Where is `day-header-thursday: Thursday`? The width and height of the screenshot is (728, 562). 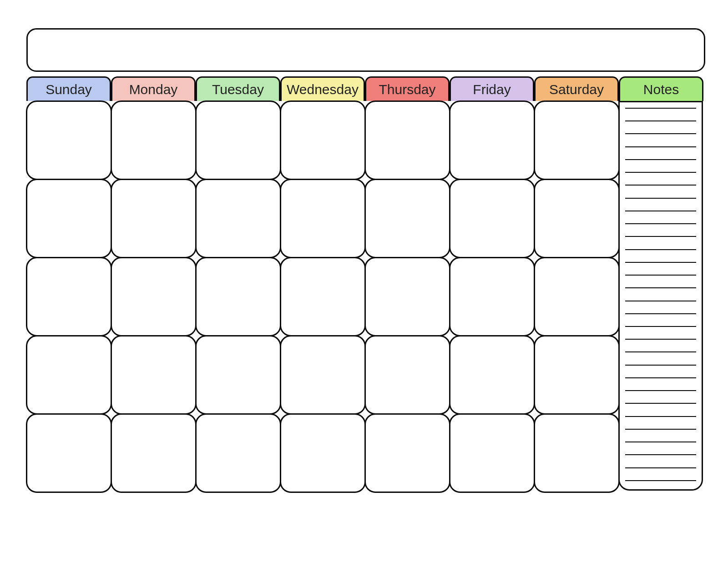 day-header-thursday: Thursday is located at coordinates (407, 89).